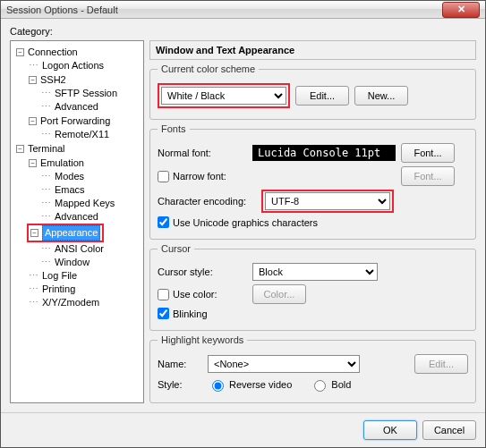 This screenshot has width=486, height=448. I want to click on tree-emacs: ⋯Emacs, so click(63, 190).